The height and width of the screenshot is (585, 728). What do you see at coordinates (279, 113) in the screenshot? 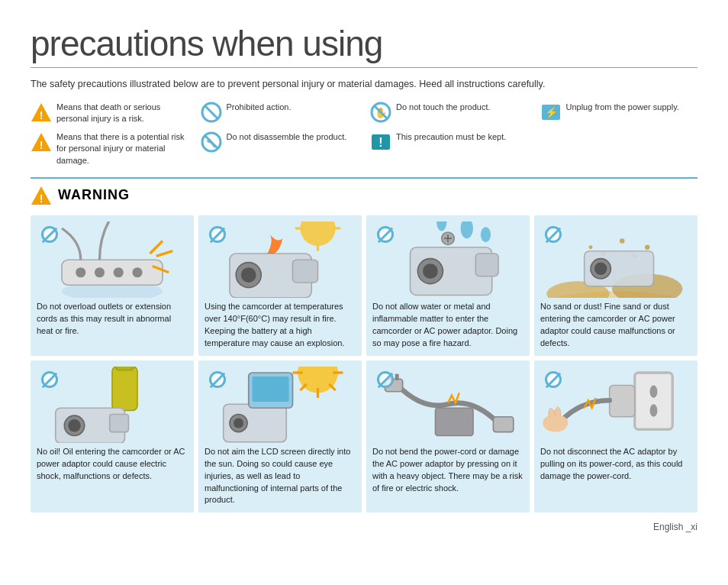
I see `legend-item-prohibited: Prohibited action.` at bounding box center [279, 113].